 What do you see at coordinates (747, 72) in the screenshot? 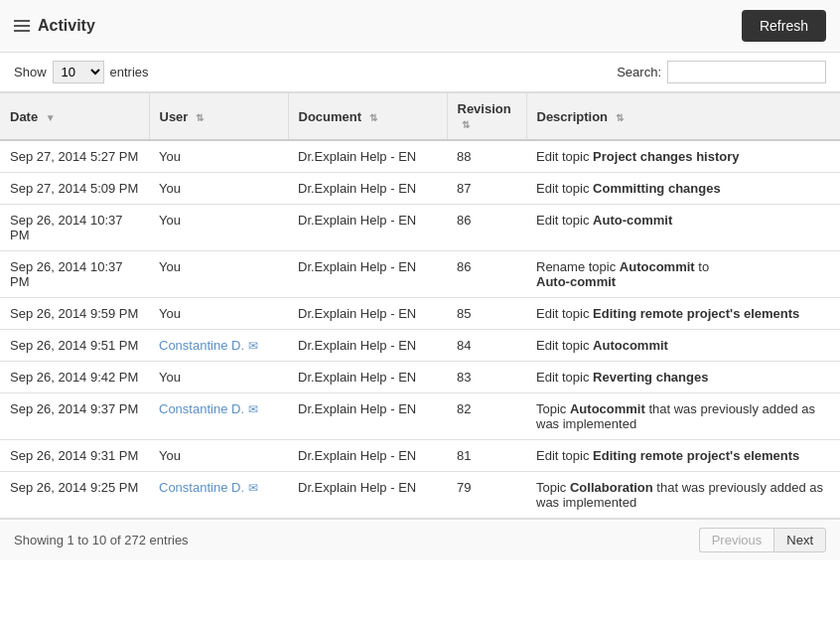
I see `search-input` at bounding box center [747, 72].